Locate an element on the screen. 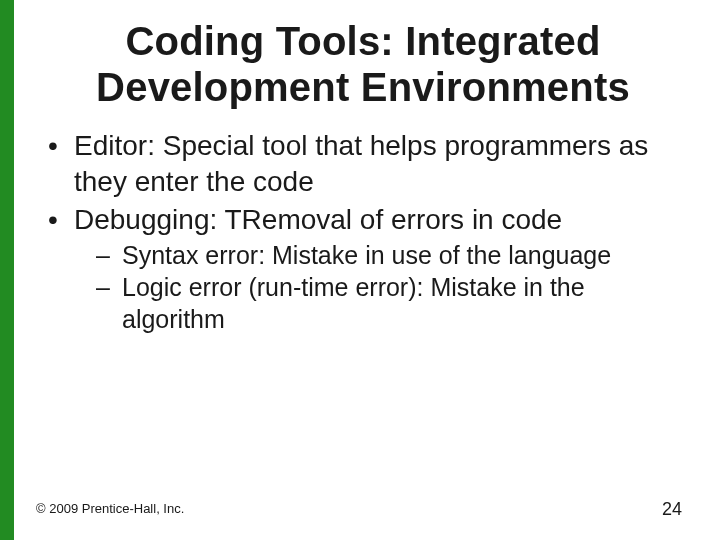 The image size is (720, 540). bullet-item: Editor: Special tool that helps programm… is located at coordinates (367, 164).